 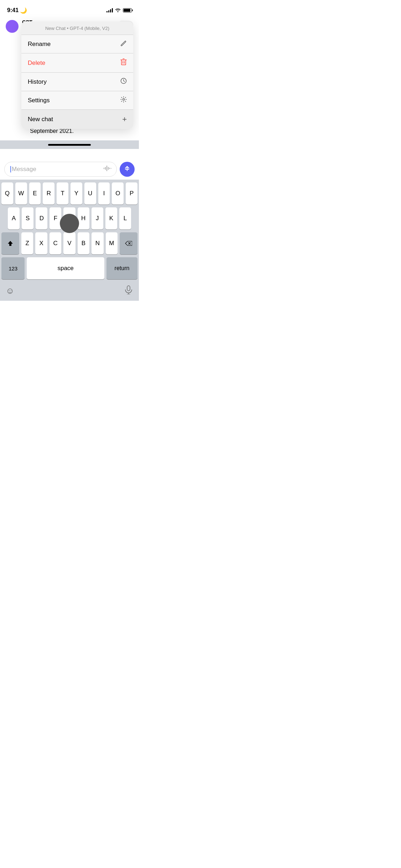 I want to click on settings-icon, so click(x=124, y=100).